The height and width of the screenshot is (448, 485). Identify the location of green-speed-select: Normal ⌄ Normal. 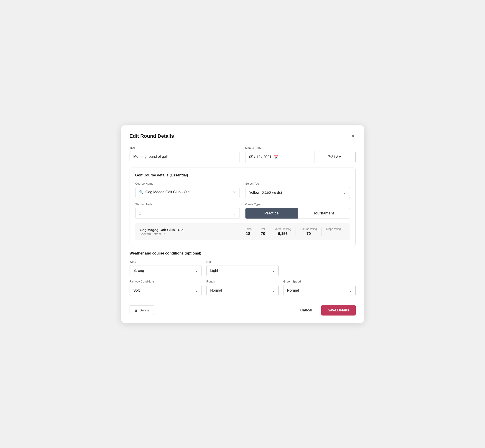
(320, 290).